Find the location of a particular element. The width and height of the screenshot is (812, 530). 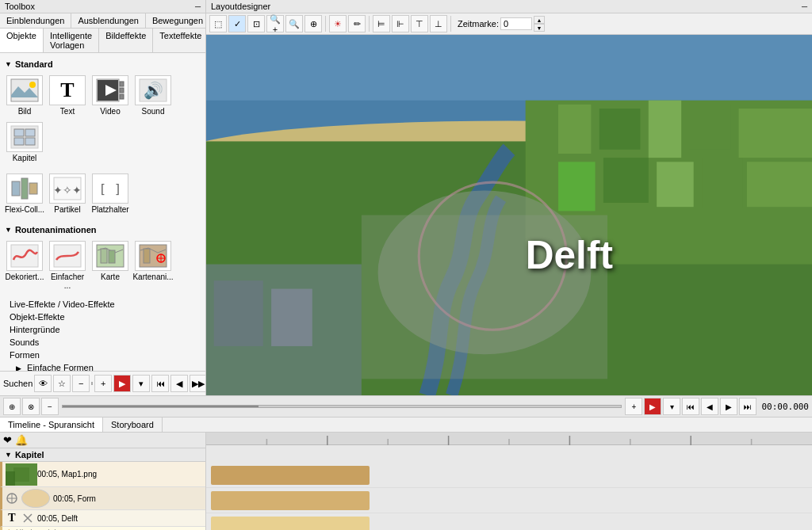

section-sounds: Sounds is located at coordinates (103, 342).